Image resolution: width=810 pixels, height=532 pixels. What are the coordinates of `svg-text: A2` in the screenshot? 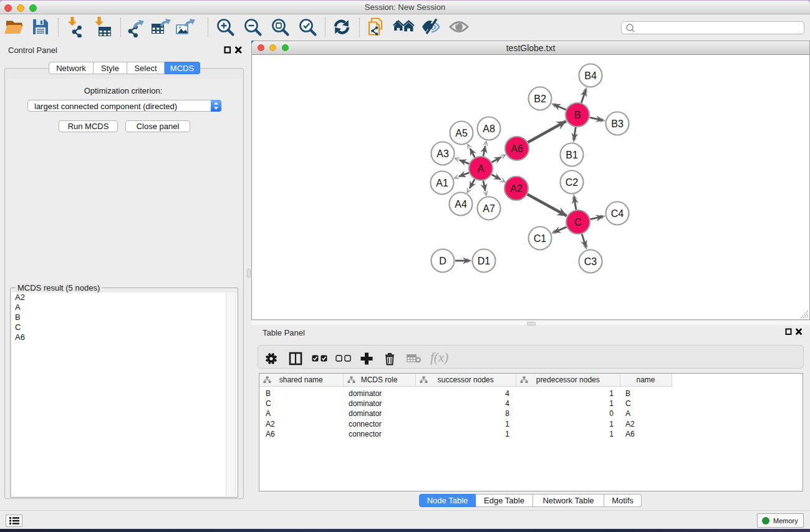 It's located at (516, 188).